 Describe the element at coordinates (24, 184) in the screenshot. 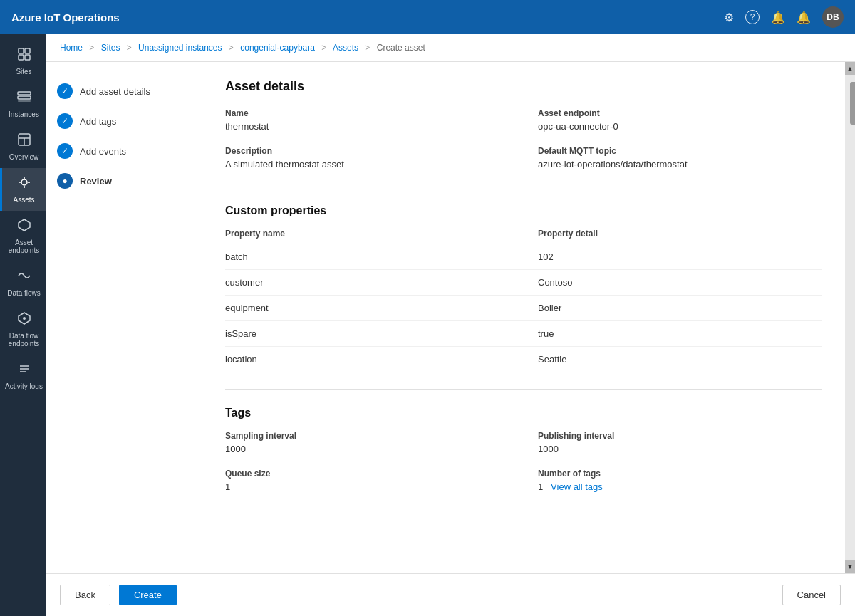

I see `assets-icon` at that location.